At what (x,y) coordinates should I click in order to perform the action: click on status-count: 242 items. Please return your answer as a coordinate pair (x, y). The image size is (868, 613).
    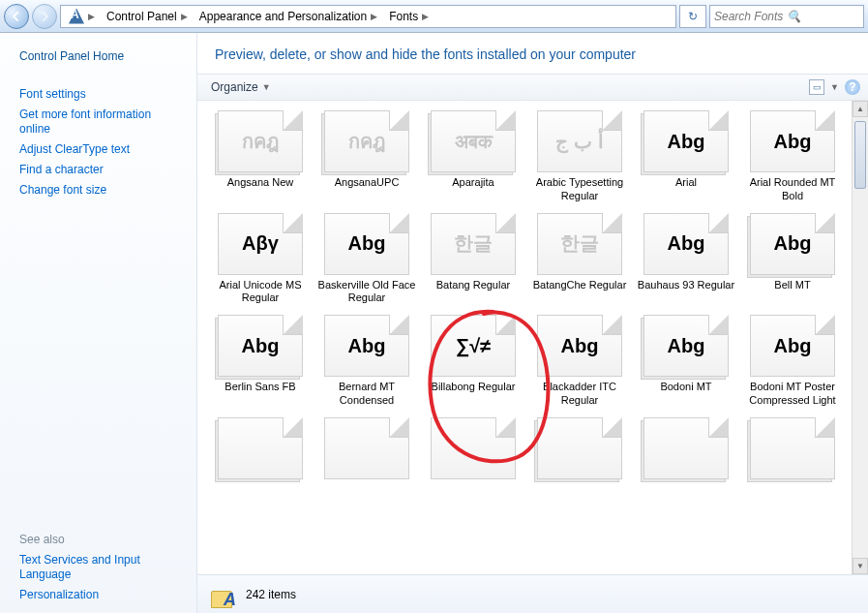
    Looking at the image, I should click on (271, 595).